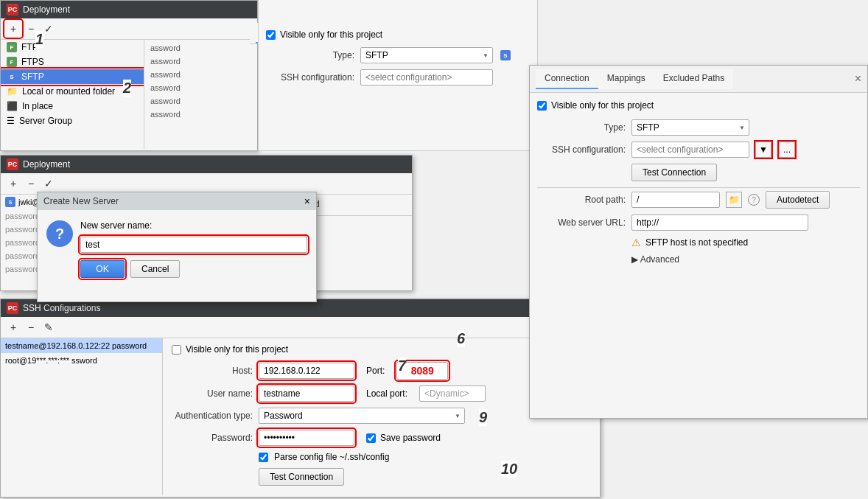 The width and height of the screenshot is (868, 499). What do you see at coordinates (271, 35) in the screenshot?
I see `visible-only-checkbox-top` at bounding box center [271, 35].